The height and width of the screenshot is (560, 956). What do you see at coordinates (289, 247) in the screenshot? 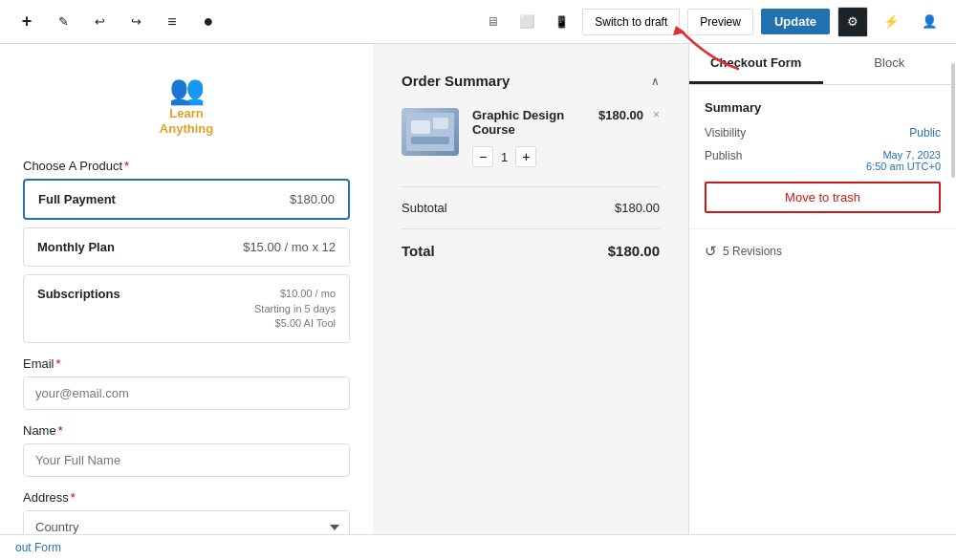
I see `product-price-monthly-plan: $15.00 / mo x 12` at bounding box center [289, 247].